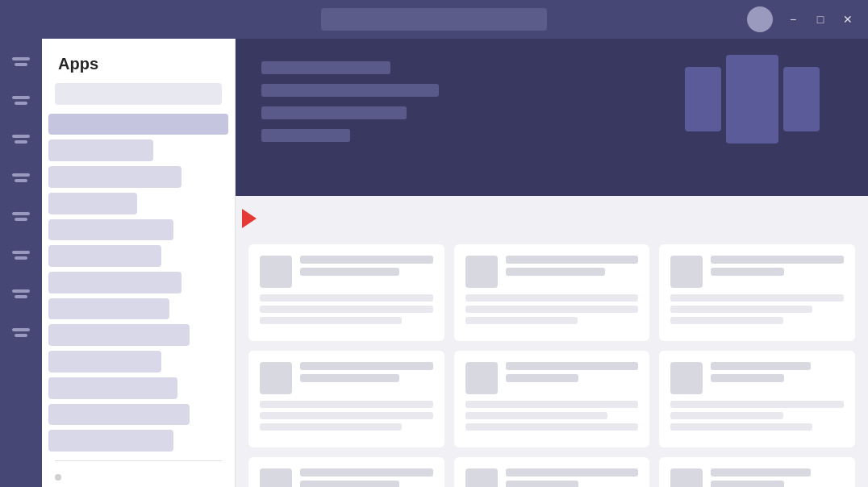 The width and height of the screenshot is (868, 487). I want to click on scroll-next-arrow, so click(249, 219).